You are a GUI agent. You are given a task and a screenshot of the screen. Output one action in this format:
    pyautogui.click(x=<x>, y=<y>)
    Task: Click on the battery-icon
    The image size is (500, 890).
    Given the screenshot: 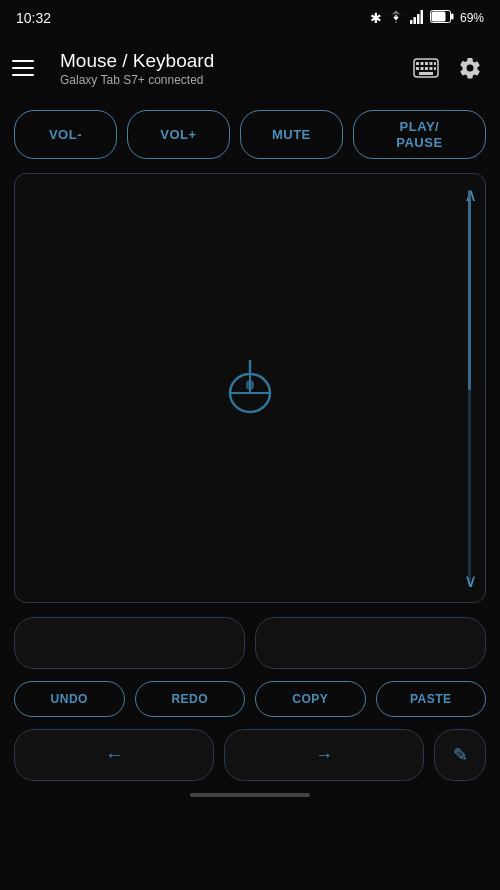 What is the action you would take?
    pyautogui.click(x=442, y=18)
    